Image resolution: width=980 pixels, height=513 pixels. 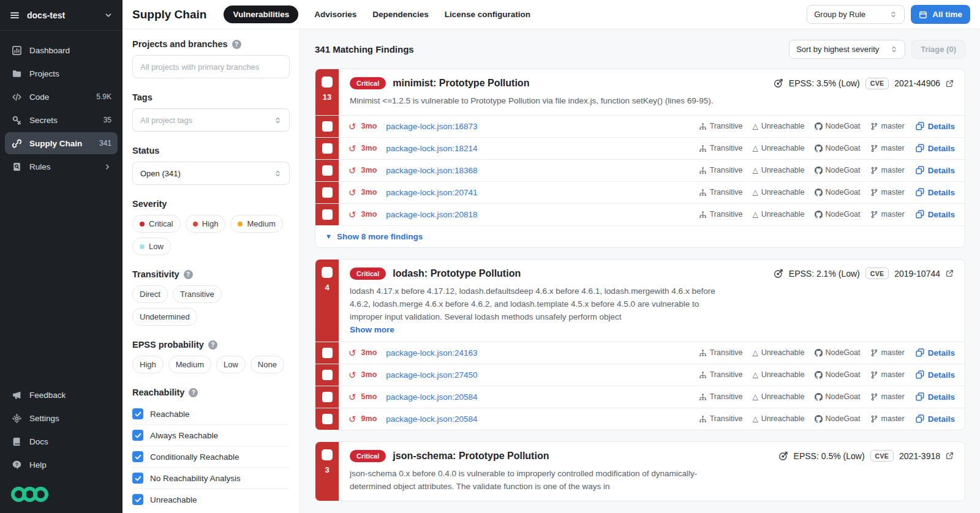 What do you see at coordinates (261, 15) in the screenshot?
I see `tab-vulnerabilities: Vulnerabilities` at bounding box center [261, 15].